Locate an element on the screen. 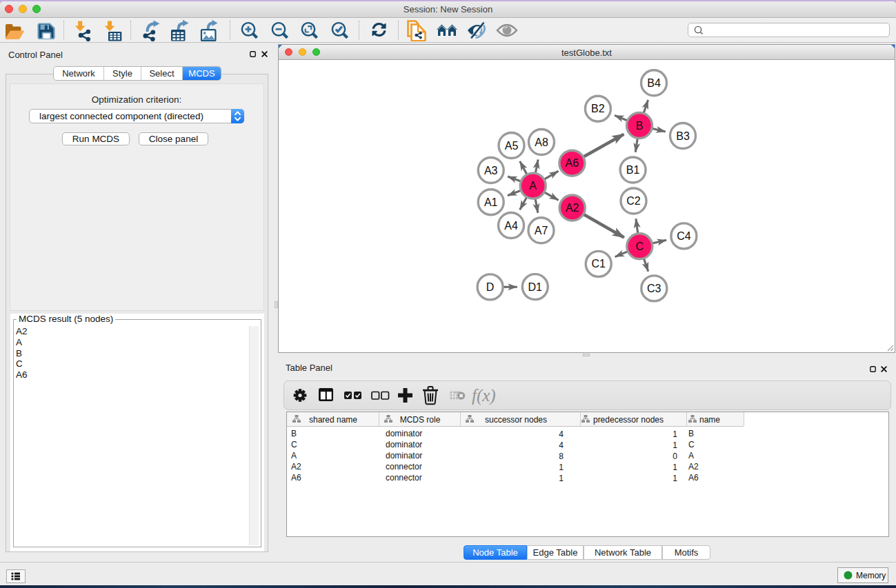  svg-text: D is located at coordinates (490, 287).